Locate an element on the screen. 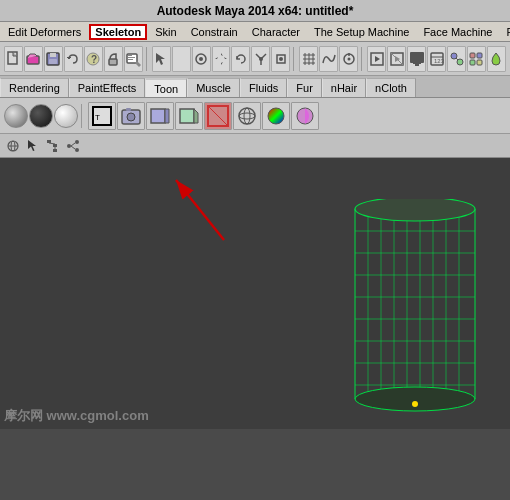 The image size is (510, 500). title-label: Autodesk Maya 2014 x64: untitled* is located at coordinates (256, 11).